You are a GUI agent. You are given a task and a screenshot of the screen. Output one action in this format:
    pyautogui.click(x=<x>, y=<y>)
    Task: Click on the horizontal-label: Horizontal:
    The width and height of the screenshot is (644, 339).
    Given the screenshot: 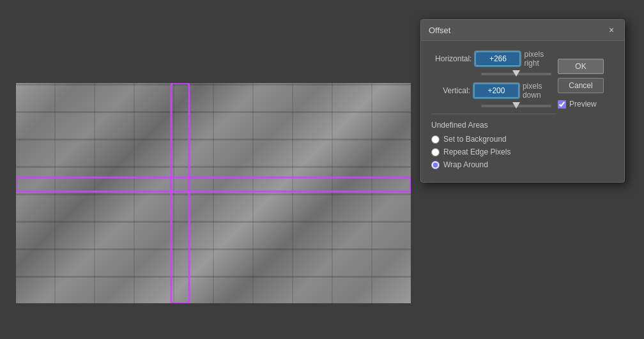 What is the action you would take?
    pyautogui.click(x=451, y=59)
    